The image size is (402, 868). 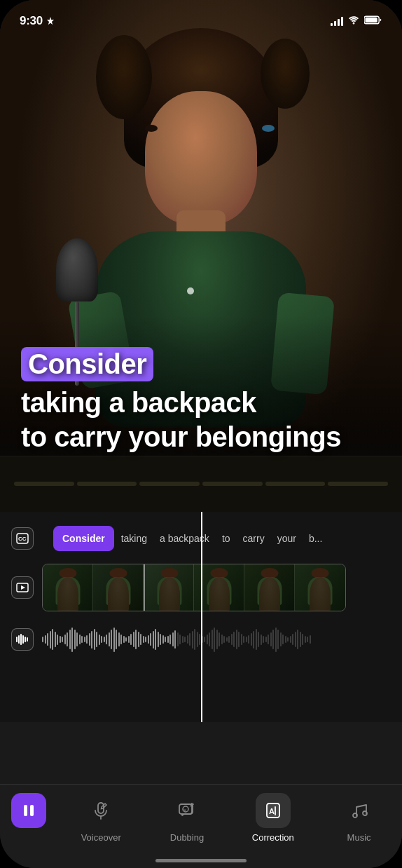 What do you see at coordinates (287, 538) in the screenshot?
I see `caption-chip-your: your` at bounding box center [287, 538].